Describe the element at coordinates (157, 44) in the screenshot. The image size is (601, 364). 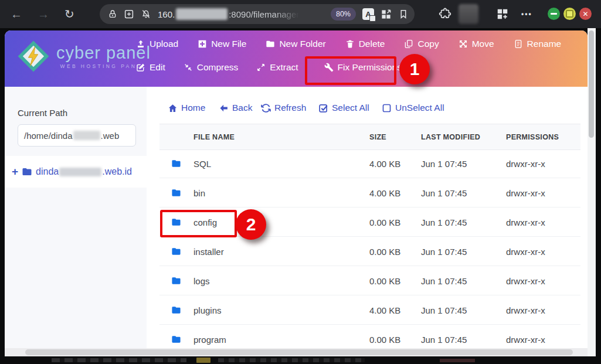
I see `upload-button: Upload` at that location.